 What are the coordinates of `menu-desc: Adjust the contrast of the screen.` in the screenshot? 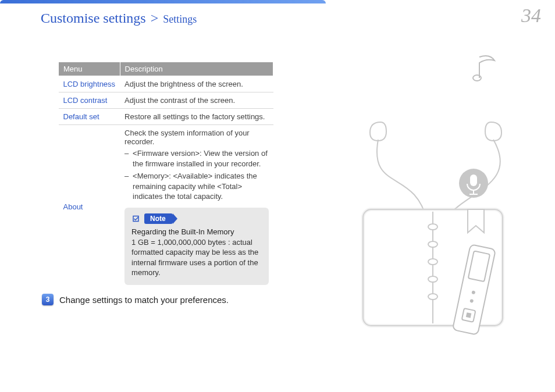 It's located at (197, 101).